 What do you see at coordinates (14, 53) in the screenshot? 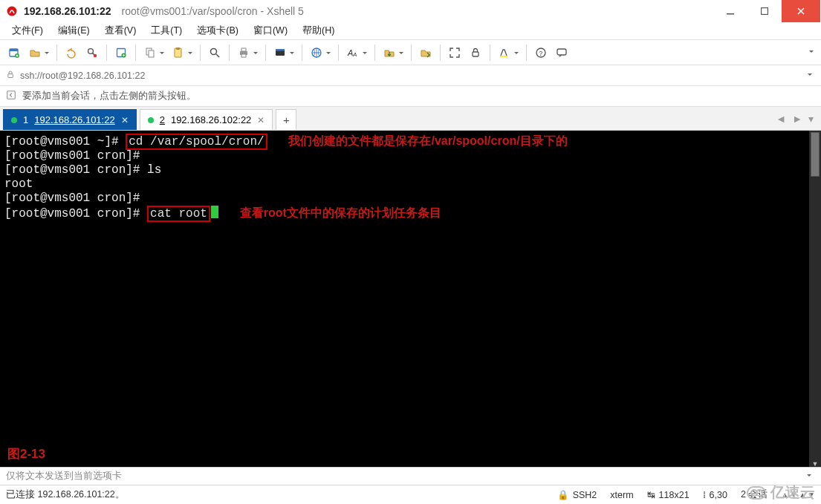
I see `new-session-button` at bounding box center [14, 53].